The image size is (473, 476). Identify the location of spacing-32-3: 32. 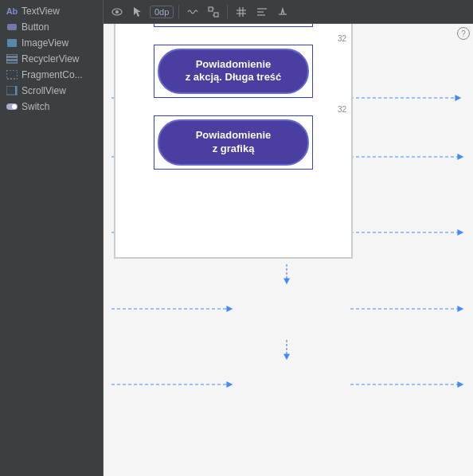
(233, 36).